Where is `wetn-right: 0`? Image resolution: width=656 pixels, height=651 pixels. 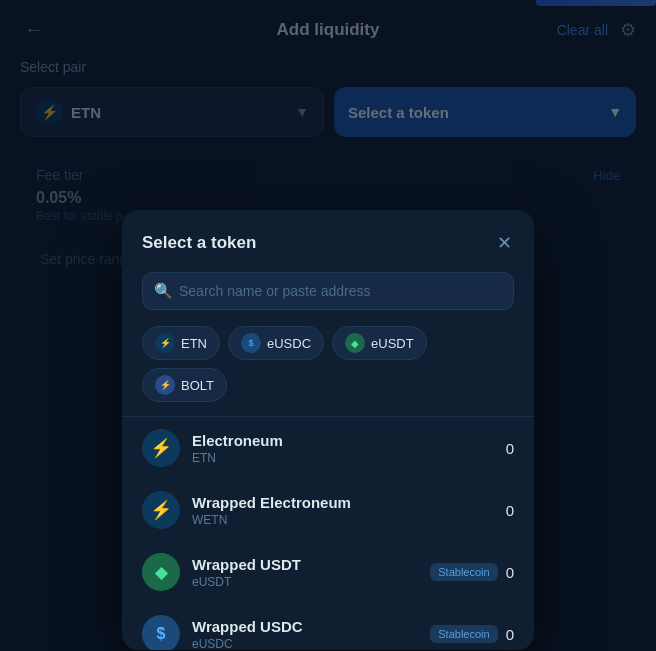
wetn-right: 0 is located at coordinates (510, 510).